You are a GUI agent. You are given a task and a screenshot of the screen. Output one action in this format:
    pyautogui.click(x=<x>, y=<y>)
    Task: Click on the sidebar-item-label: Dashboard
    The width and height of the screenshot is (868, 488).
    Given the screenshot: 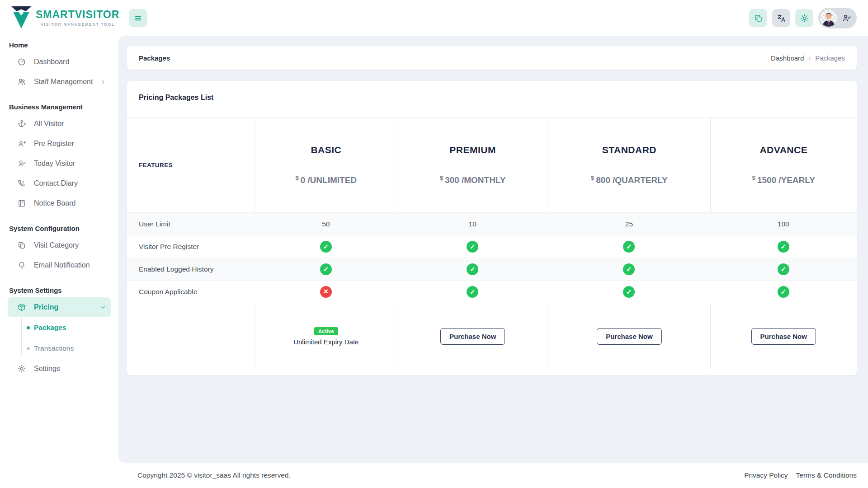 What is the action you would take?
    pyautogui.click(x=52, y=62)
    